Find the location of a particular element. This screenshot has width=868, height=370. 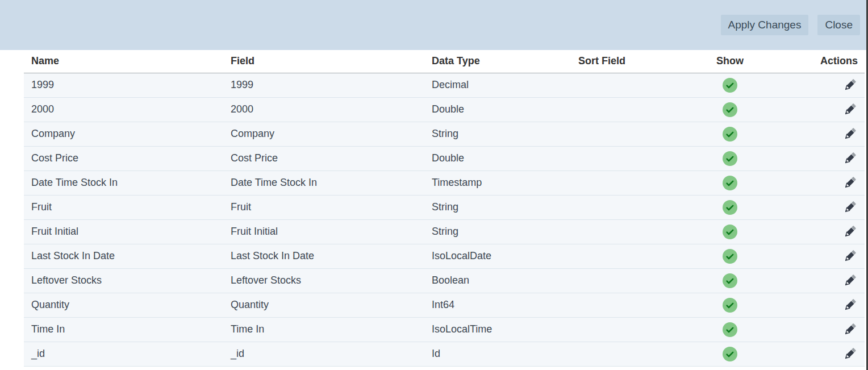

cell-name: Fruit Initial is located at coordinates (124, 232).